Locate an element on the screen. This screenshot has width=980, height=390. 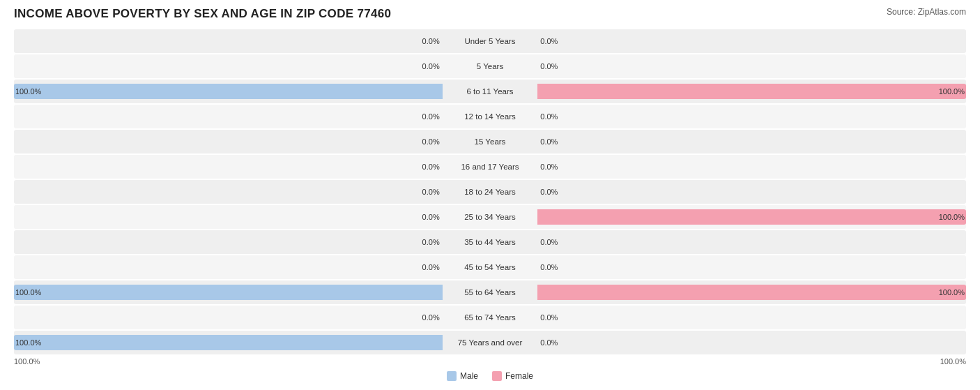
bar-row: 0.0%25 to 34 Years100.0% is located at coordinates (490, 217).